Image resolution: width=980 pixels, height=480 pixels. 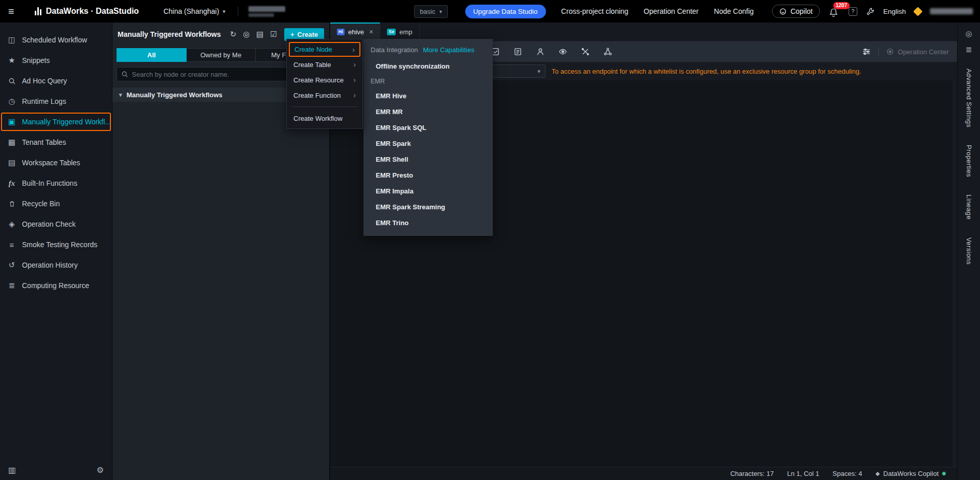 I want to click on submenu-item-emr-spark-streaming: EMR Spark Streaming, so click(x=428, y=207).